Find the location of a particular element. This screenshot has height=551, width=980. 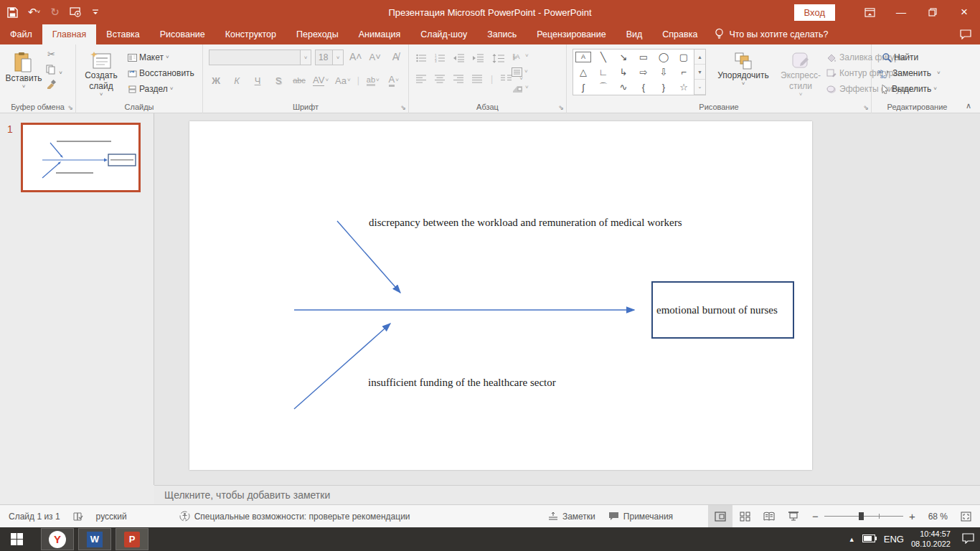

find-button: Найти is located at coordinates (900, 57).